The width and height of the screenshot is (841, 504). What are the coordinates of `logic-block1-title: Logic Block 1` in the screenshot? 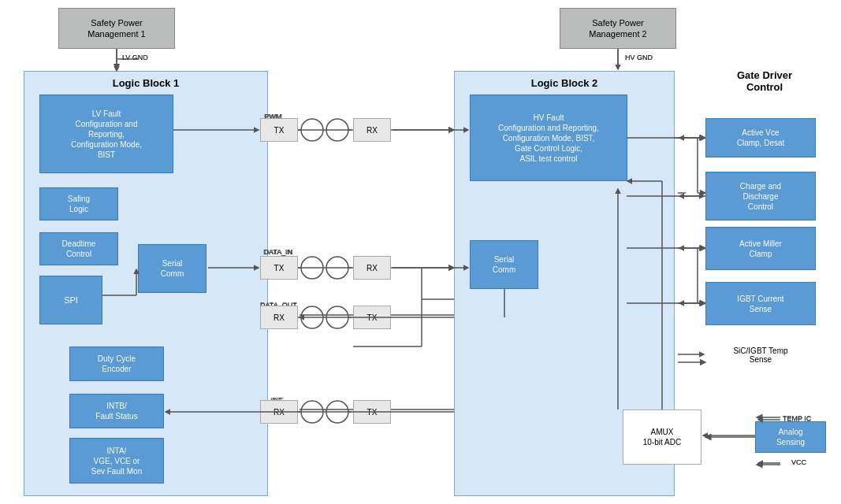 It's located at (146, 80).